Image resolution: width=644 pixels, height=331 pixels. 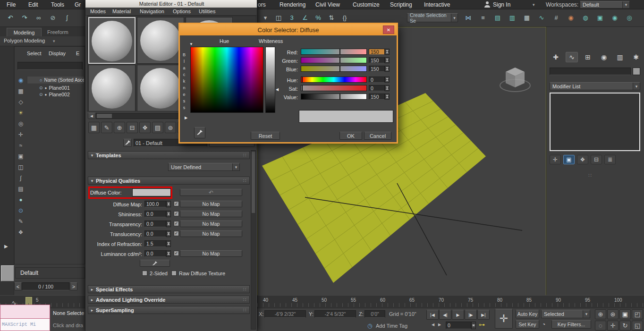 What do you see at coordinates (104, 116) in the screenshot?
I see `sample-scrollbar-thumb` at bounding box center [104, 116].